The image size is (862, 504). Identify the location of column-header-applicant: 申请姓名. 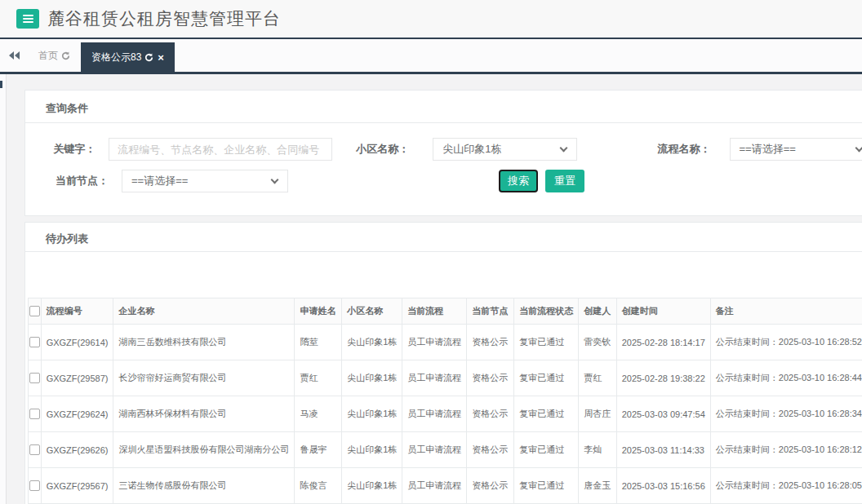
(318, 312).